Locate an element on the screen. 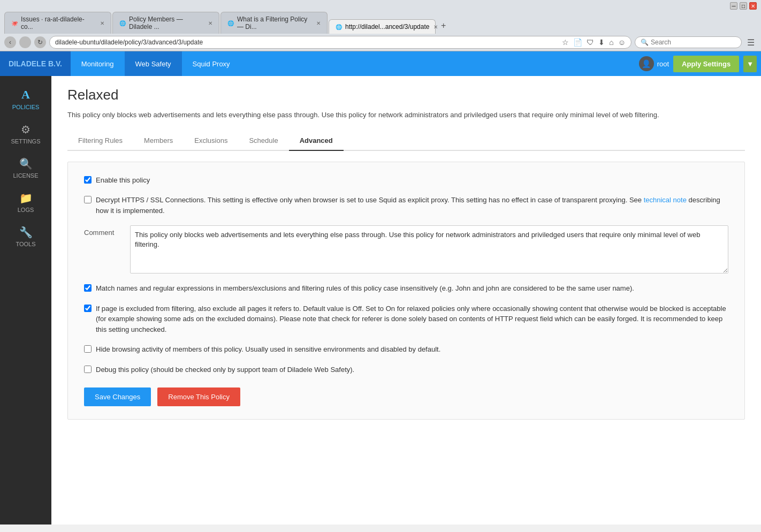 The width and height of the screenshot is (761, 532). nav-squid-proxy: Squid Proxy is located at coordinates (211, 64).